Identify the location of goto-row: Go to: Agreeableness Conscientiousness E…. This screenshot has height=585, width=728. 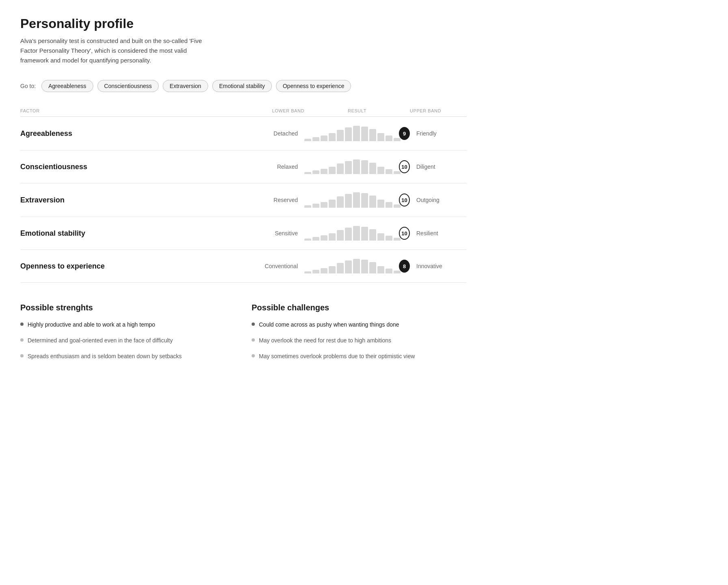
(243, 86).